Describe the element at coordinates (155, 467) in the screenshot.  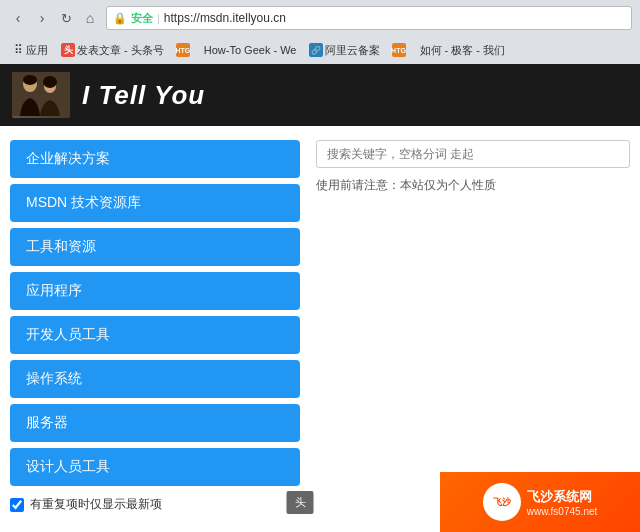
I see `menu-btn-8: 设计人员工具` at that location.